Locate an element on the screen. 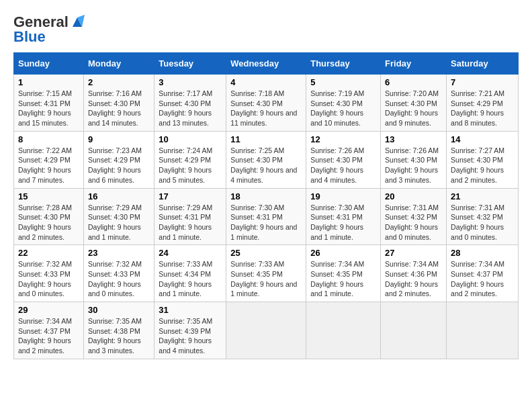 Image resolution: width=532 pixels, height=411 pixels. day-info: Sunrise: 7:29 AMSunset: 4:31 PMDaylight:… is located at coordinates (190, 223).